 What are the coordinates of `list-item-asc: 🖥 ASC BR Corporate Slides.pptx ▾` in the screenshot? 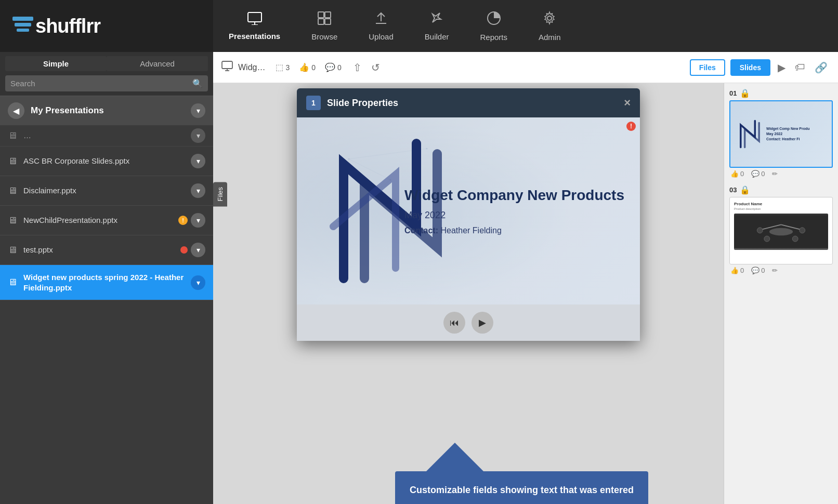 It's located at (107, 161).